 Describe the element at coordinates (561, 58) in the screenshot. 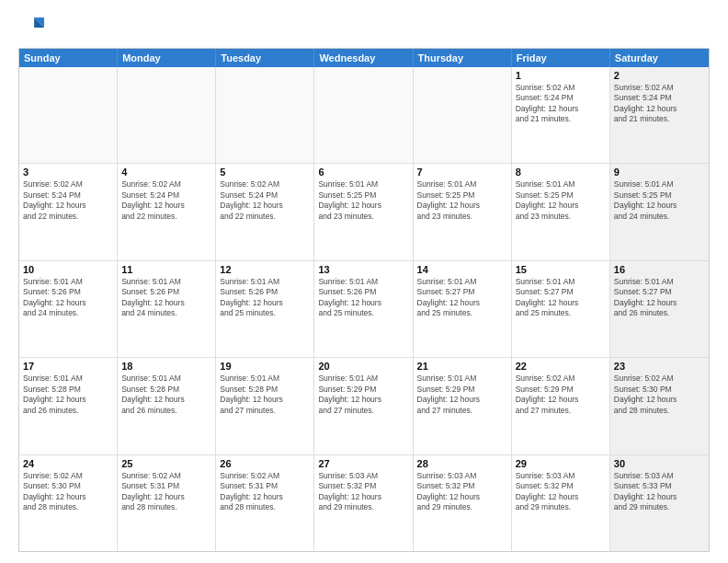

I see `weekday-header-friday: Friday` at that location.